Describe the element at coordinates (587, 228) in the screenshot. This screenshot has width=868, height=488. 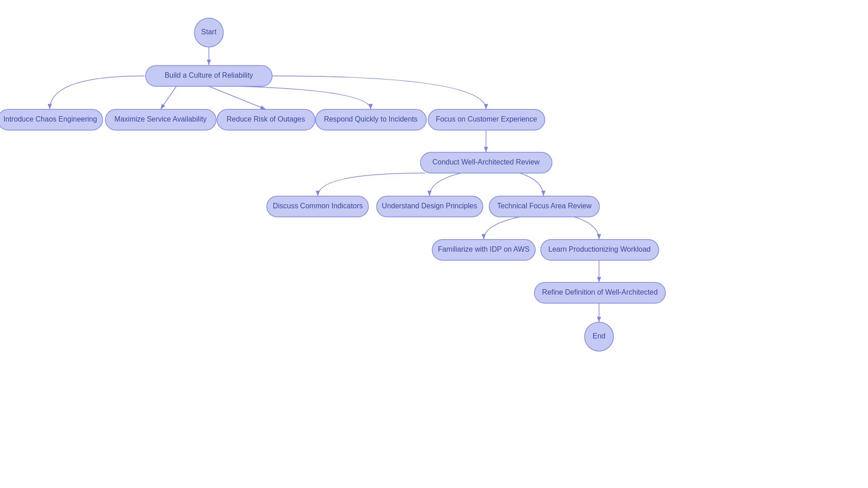
I see `edge-technical-learn` at that location.